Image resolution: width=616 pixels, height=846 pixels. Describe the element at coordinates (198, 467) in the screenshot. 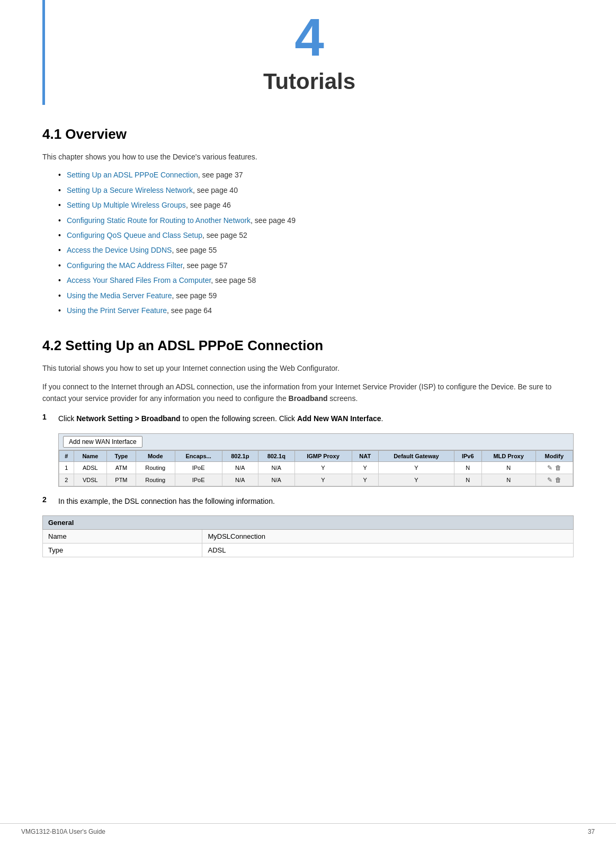

I see `row1-encaps: IPoE` at that location.